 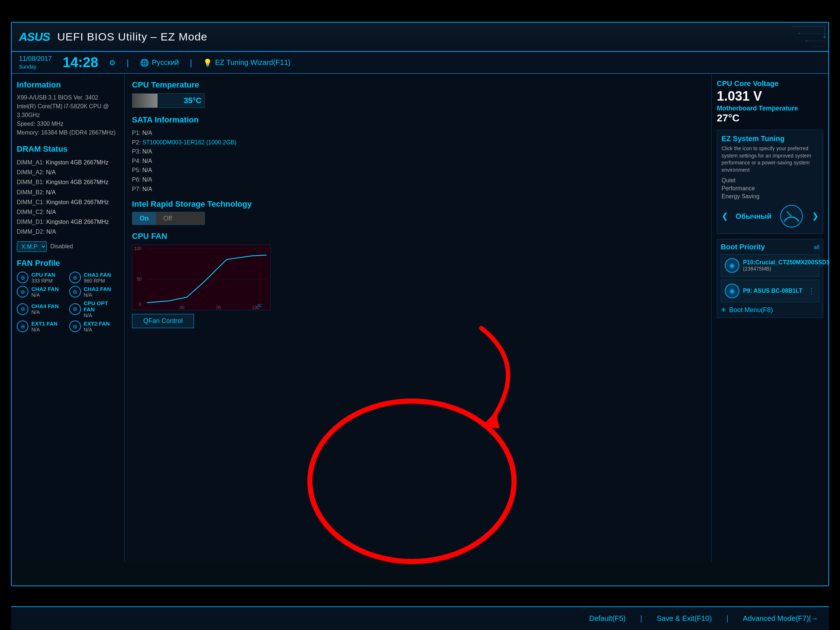 I want to click on toolbar-language: 🌐 Русский, so click(x=159, y=63).